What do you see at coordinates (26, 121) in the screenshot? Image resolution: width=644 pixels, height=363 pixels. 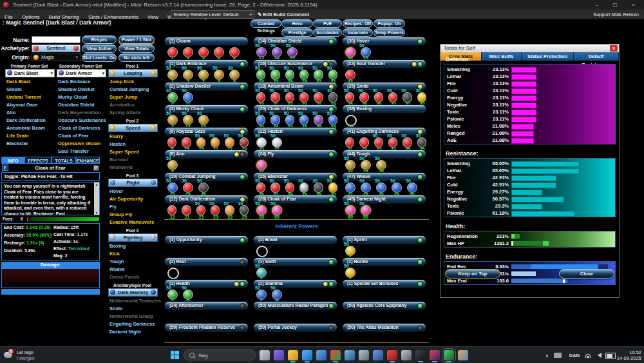 I see `power-list-item: Dark Obliteration` at bounding box center [26, 121].